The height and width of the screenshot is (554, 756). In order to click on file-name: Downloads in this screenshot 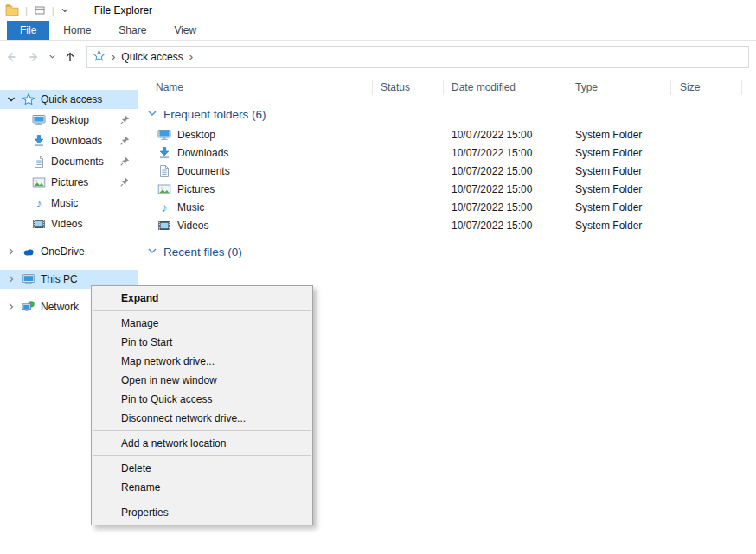, I will do `click(202, 153)`.